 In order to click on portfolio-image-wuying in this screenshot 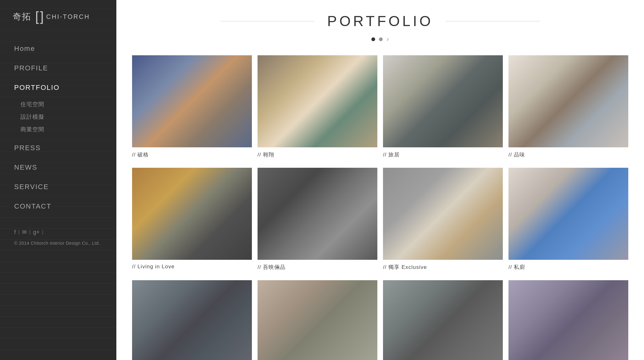, I will do `click(318, 214)`.